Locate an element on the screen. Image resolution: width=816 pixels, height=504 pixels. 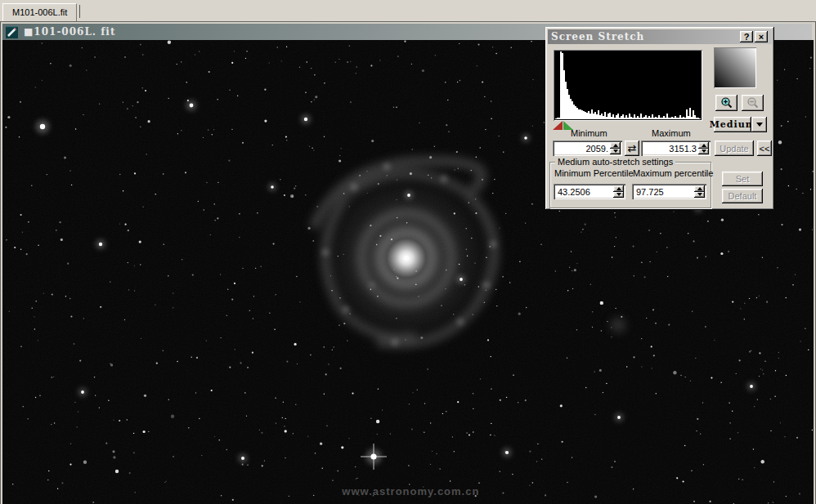
grayscale-gradient-preview is located at coordinates (735, 68).